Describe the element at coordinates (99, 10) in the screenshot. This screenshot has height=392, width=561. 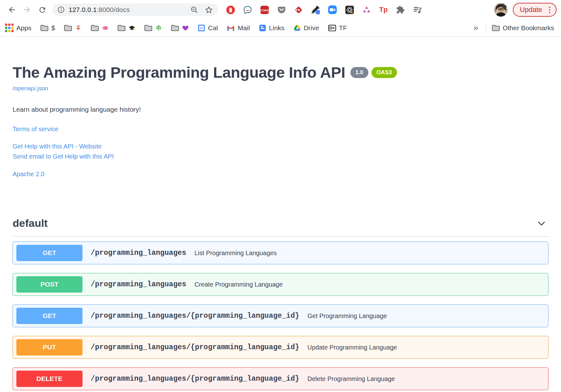
I see `url-text: 127.0.0.1:8000/docs` at that location.